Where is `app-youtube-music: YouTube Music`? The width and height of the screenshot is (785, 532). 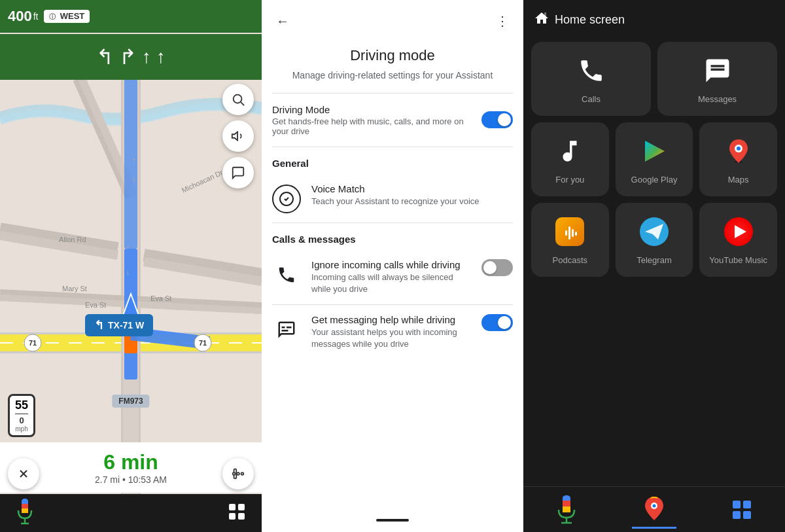
app-youtube-music: YouTube Music is located at coordinates (738, 239).